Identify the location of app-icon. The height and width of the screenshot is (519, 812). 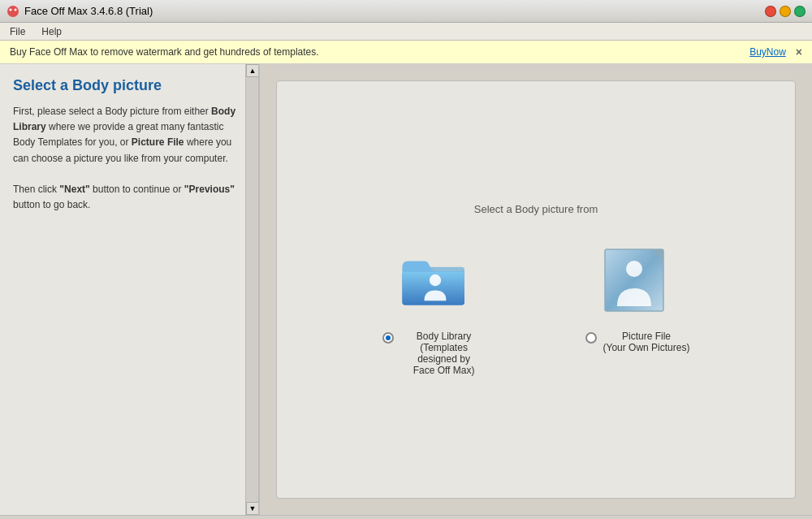
(13, 11).